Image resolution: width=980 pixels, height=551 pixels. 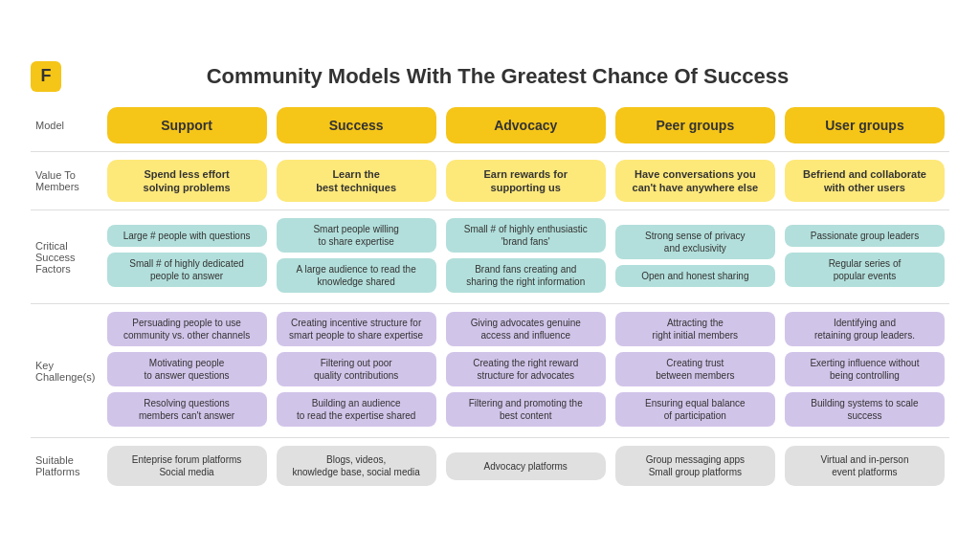 What do you see at coordinates (188, 371) in the screenshot?
I see `challenges-support-stack: Persuading people to usecommunity vs. ot…` at bounding box center [188, 371].